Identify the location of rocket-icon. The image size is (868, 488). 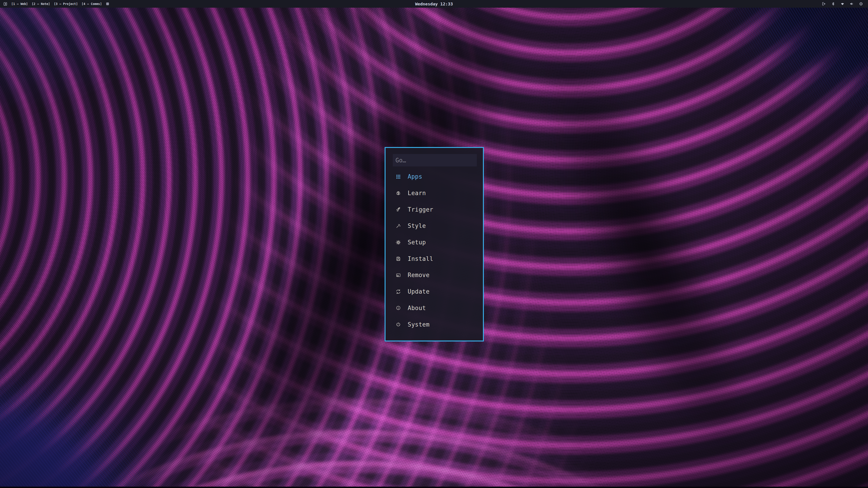
(398, 209).